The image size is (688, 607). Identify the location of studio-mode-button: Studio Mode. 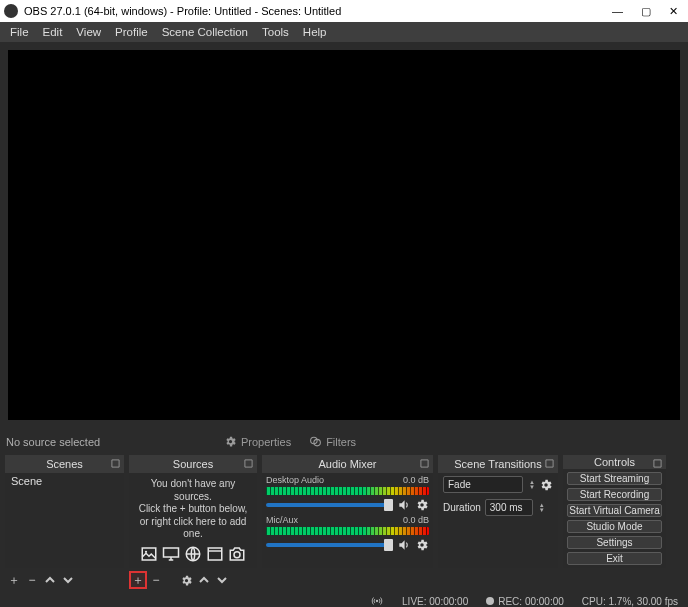
(614, 526).